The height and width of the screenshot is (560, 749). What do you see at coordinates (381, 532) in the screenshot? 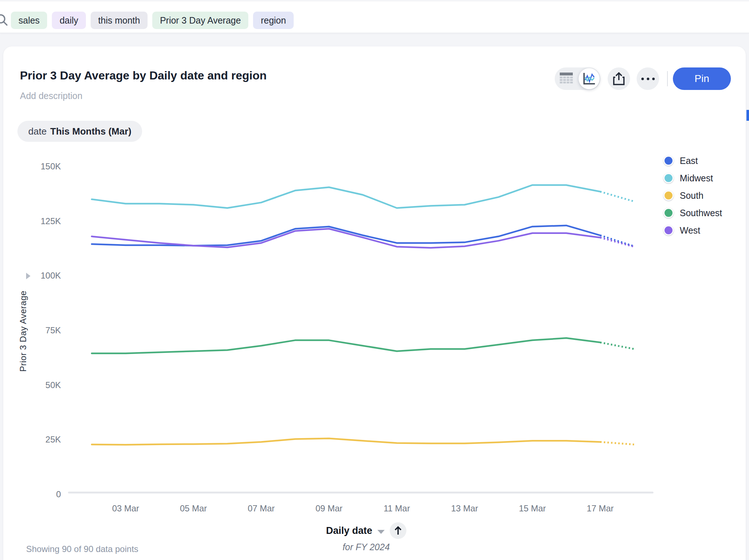
I see `chevron-down-icon` at bounding box center [381, 532].